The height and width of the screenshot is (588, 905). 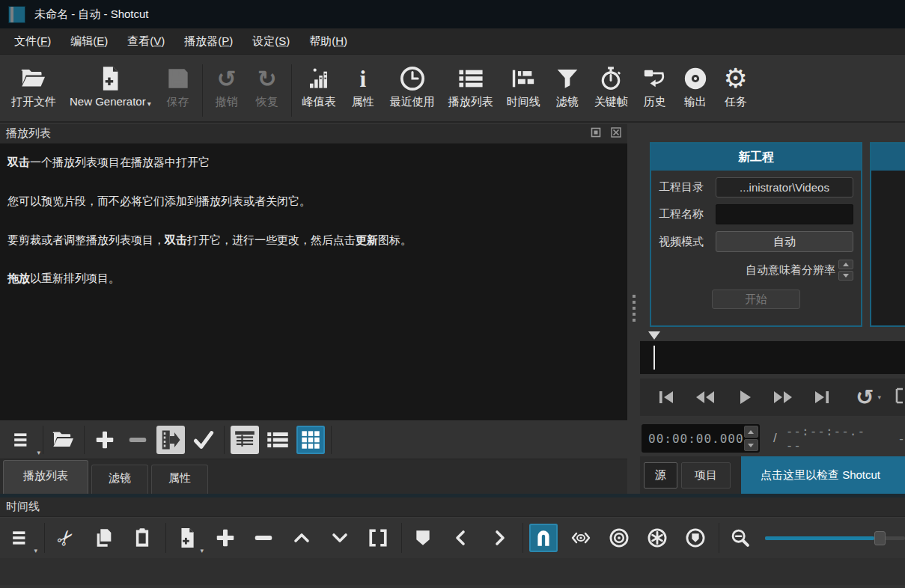 What do you see at coordinates (328, 42) in the screenshot?
I see `menu-help: 帮助(H)` at bounding box center [328, 42].